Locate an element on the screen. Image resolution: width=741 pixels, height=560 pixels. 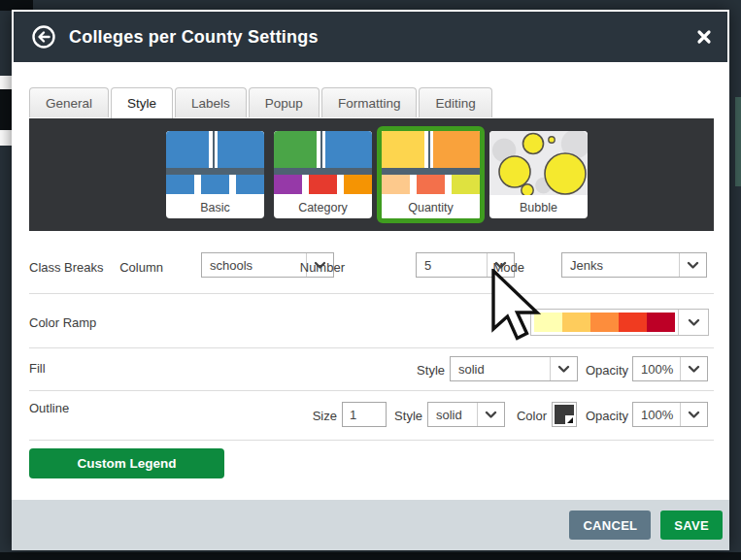
style-card-label: Bubble is located at coordinates (538, 208).